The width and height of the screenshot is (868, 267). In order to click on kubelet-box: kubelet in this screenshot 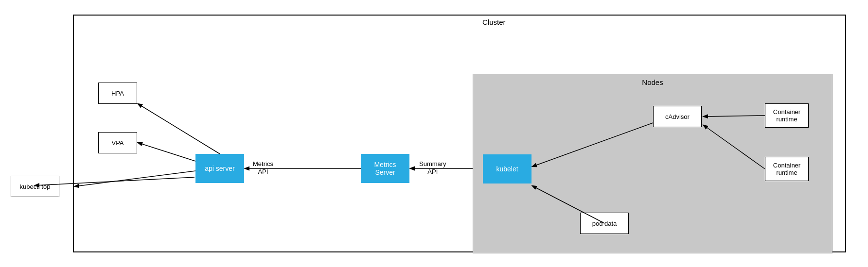, I will do `click(507, 169)`.